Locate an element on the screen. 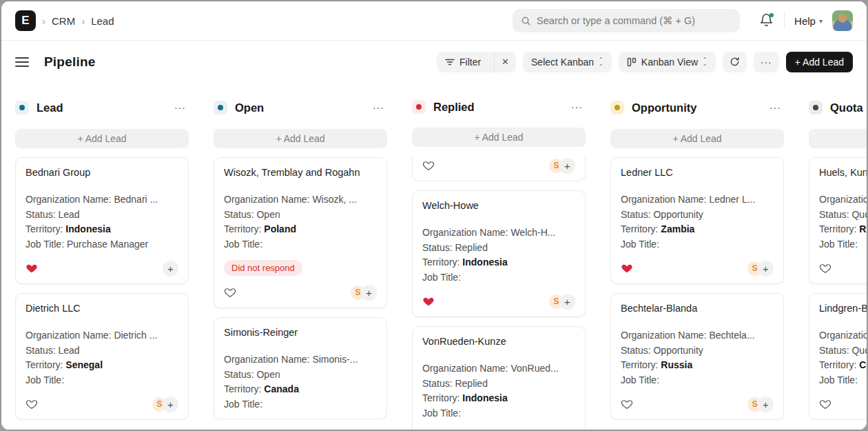 The image size is (868, 431). toolbar-actions: Filter ✕ Select Kanban ⌃⌄ Kanban View ⌃⌄ is located at coordinates (645, 62).